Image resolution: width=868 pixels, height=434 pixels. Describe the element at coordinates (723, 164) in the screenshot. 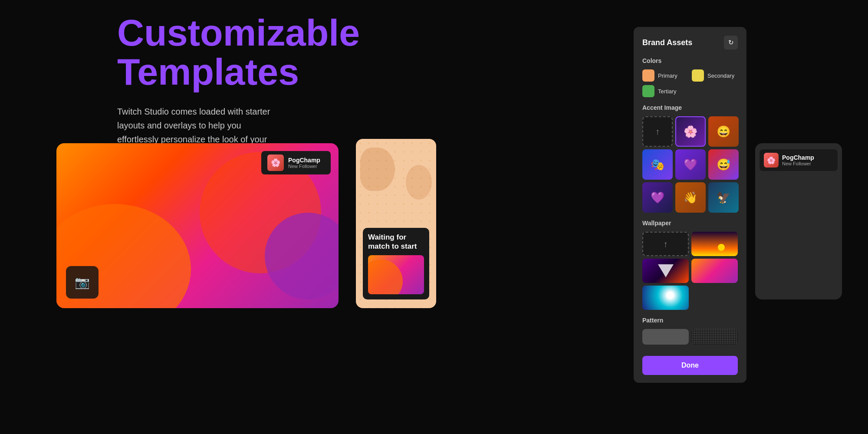

I see `accent-item: 😅` at that location.